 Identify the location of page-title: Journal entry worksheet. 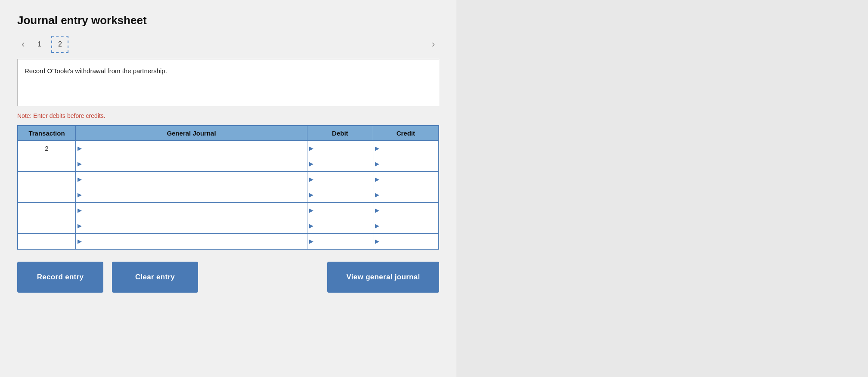
(228, 21).